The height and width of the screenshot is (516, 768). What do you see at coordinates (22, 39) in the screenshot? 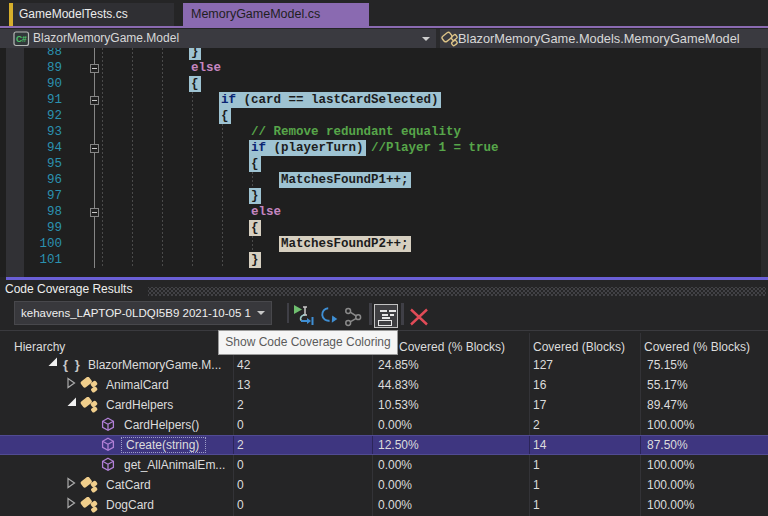
I see `svg-text: C#` at bounding box center [22, 39].